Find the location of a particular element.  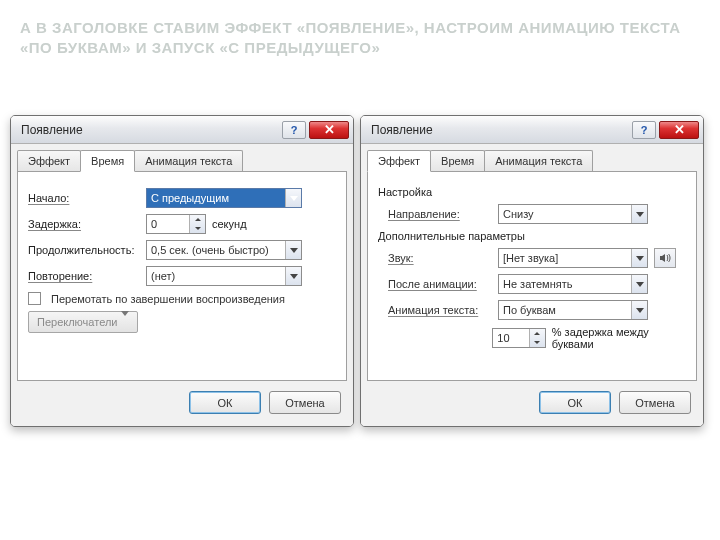

sound-label: Звук: is located at coordinates (440, 258).